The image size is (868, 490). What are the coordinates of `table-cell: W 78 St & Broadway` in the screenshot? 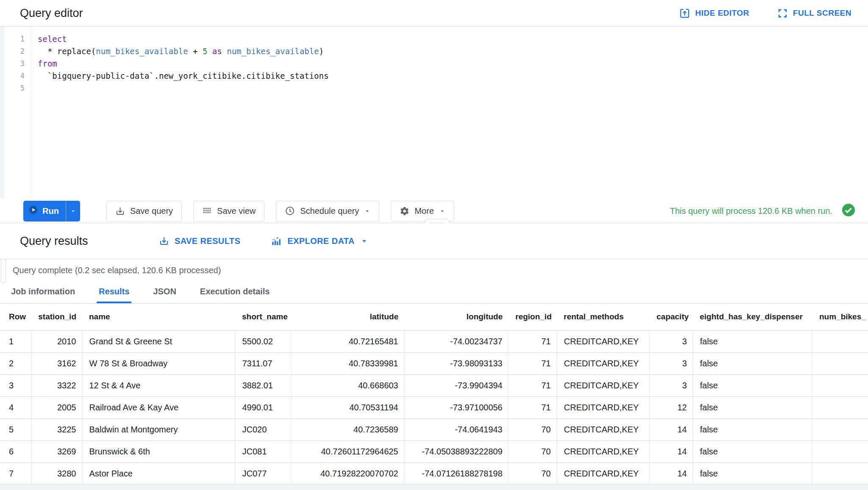 It's located at (159, 363).